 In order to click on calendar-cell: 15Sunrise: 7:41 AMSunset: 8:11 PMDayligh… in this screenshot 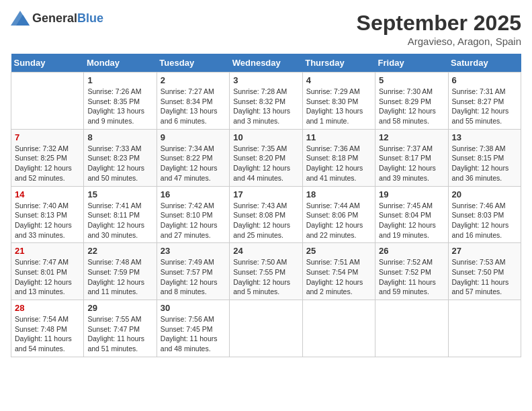, I will do `click(120, 215)`.